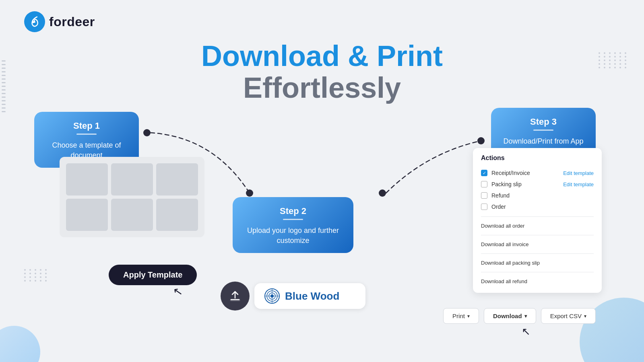  Describe the element at coordinates (293, 211) in the screenshot. I see `step2-title: Step 2` at that location.